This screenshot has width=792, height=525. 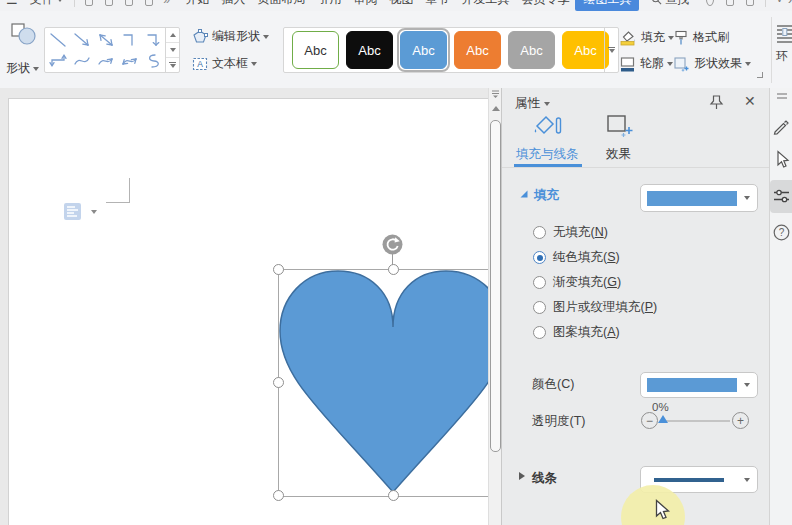 I want to click on vertical-scrollbar, so click(x=495, y=306).